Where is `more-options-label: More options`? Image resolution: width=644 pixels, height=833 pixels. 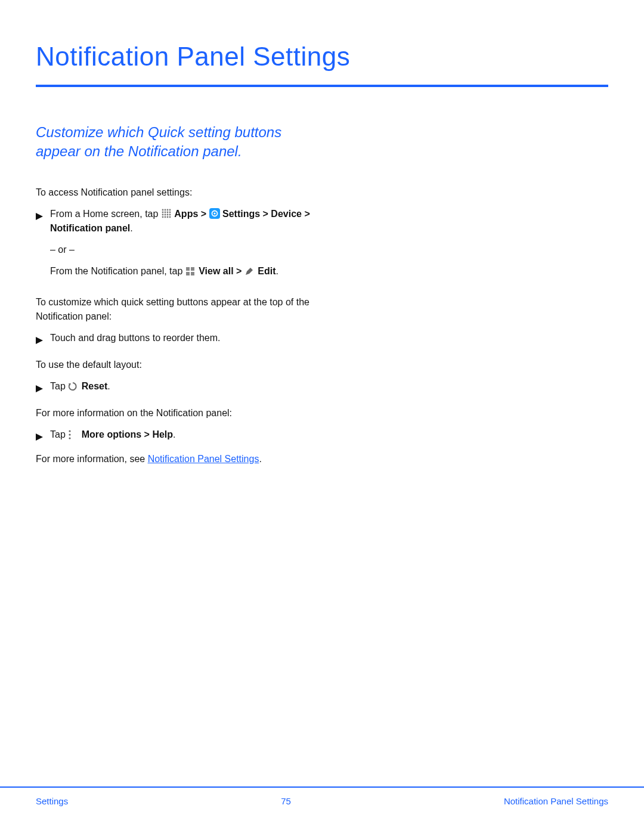
more-options-label: More options is located at coordinates (112, 434).